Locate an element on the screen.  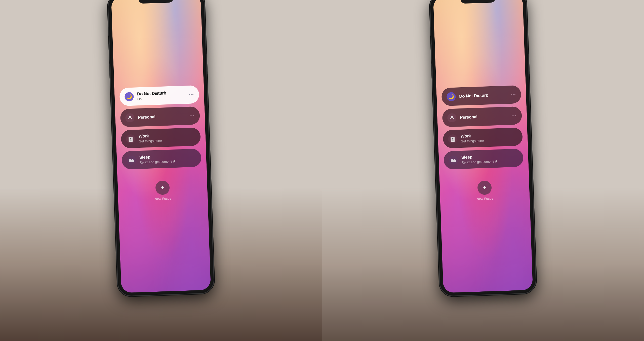
right-dnd-more: ••• is located at coordinates (513, 95).